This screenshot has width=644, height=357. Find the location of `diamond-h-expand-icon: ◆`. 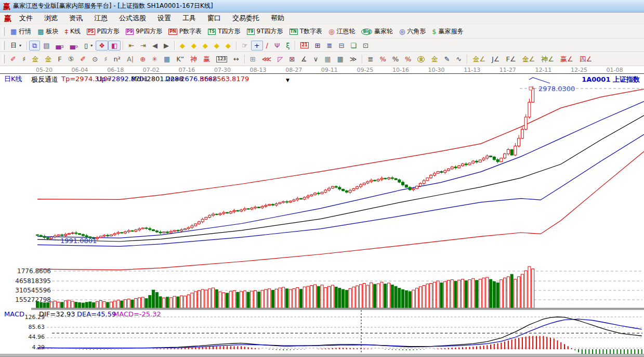

diamond-h-expand-icon: ◆ is located at coordinates (205, 46).